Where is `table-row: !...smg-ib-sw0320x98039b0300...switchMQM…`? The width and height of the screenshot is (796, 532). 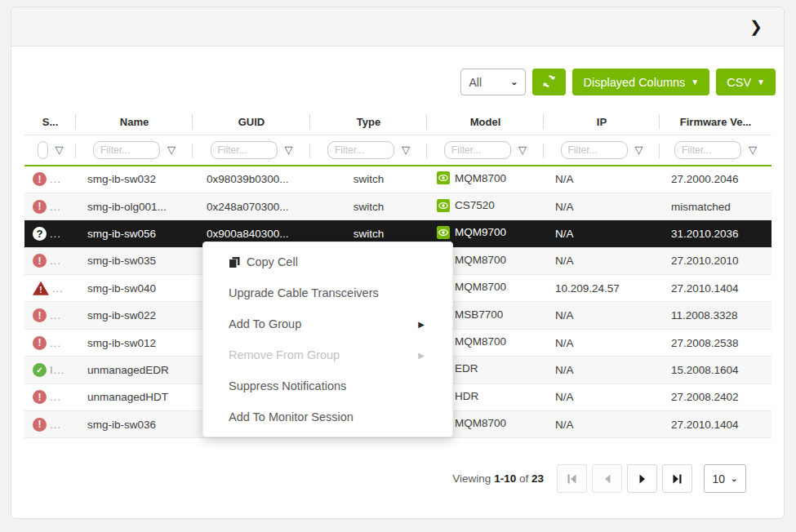
table-row: !...smg-ib-sw0320x98039b0300...switchMQM… is located at coordinates (398, 180).